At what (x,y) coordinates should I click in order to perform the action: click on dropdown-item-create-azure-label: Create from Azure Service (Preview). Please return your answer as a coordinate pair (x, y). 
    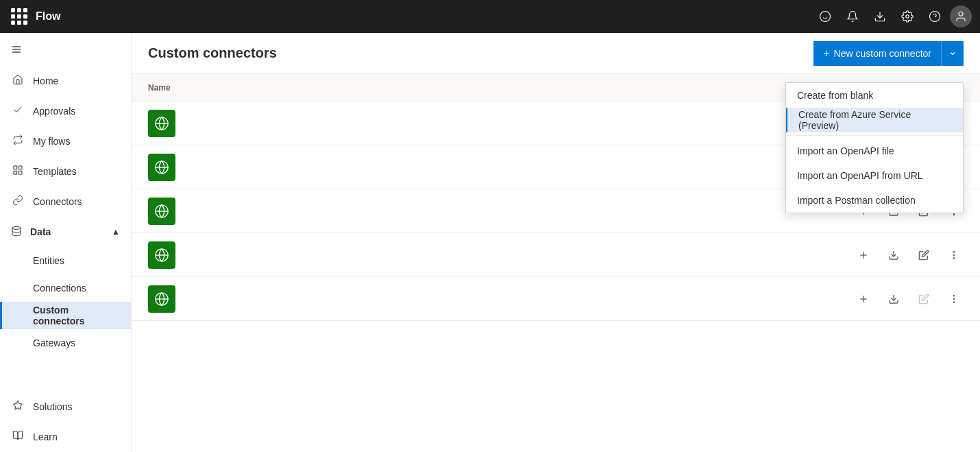
    Looking at the image, I should click on (875, 120).